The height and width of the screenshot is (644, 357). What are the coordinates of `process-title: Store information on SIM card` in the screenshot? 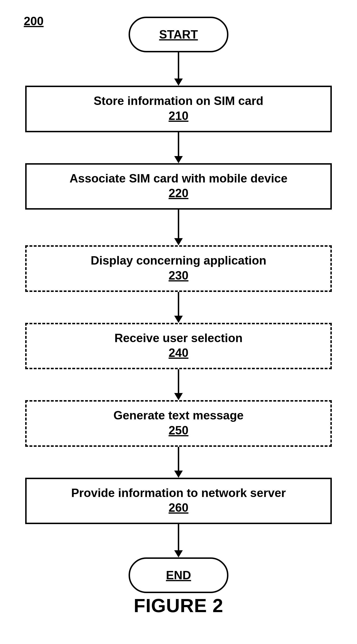 It's located at (178, 101).